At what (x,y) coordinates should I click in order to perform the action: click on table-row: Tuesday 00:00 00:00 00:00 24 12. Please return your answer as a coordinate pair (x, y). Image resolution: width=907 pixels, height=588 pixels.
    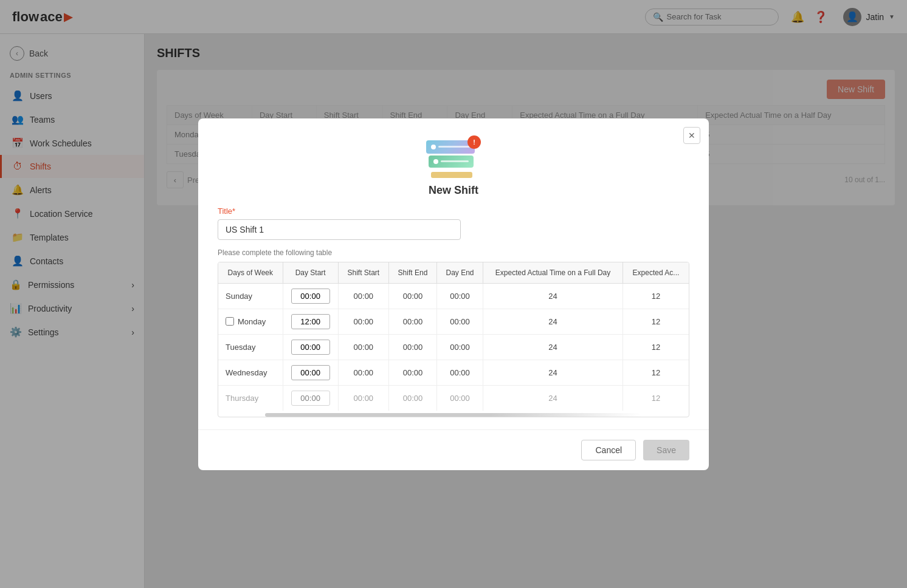
    Looking at the image, I should click on (454, 347).